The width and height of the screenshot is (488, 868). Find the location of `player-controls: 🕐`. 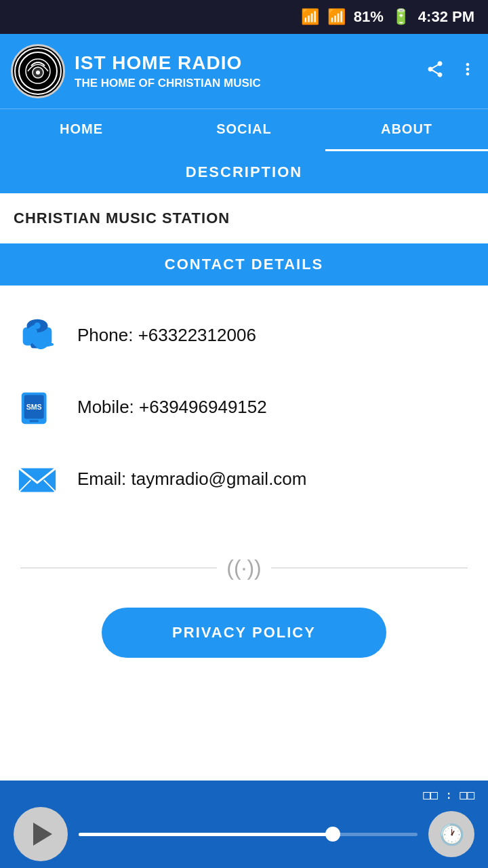

player-controls: 🕐 is located at coordinates (244, 834).